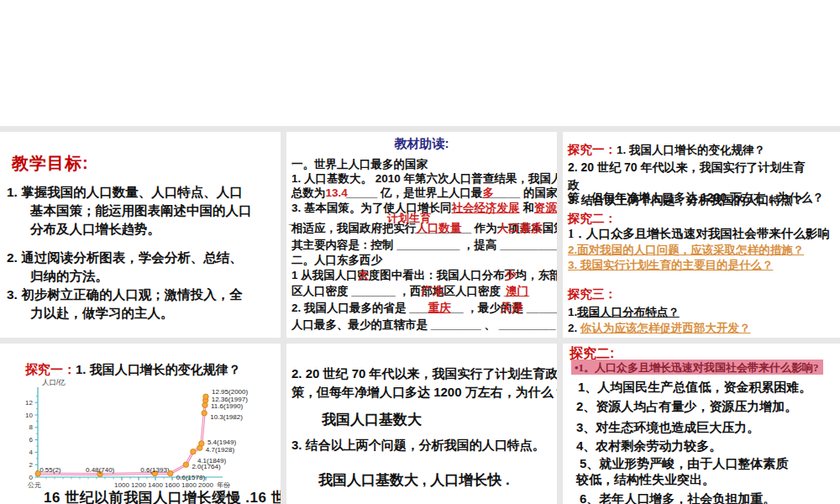 The width and height of the screenshot is (840, 504). What do you see at coordinates (439, 228) in the screenshot?
I see `answer-population-quantity: 人口数量` at bounding box center [439, 228].